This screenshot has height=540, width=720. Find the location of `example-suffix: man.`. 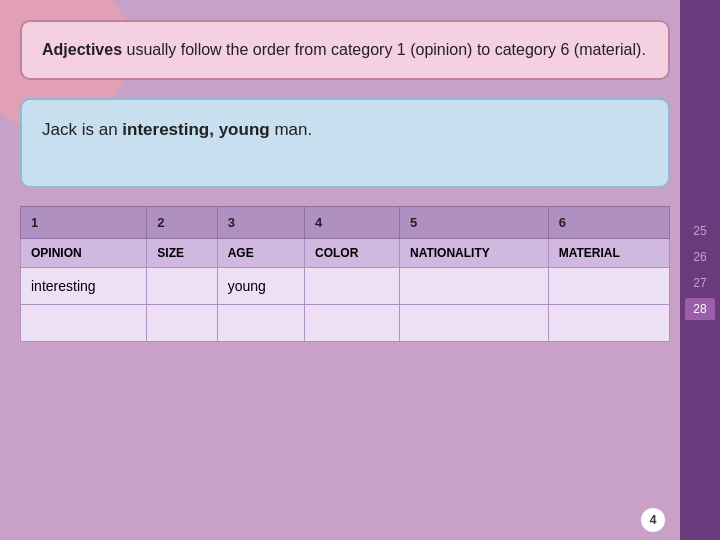

example-suffix: man. is located at coordinates (292, 130).